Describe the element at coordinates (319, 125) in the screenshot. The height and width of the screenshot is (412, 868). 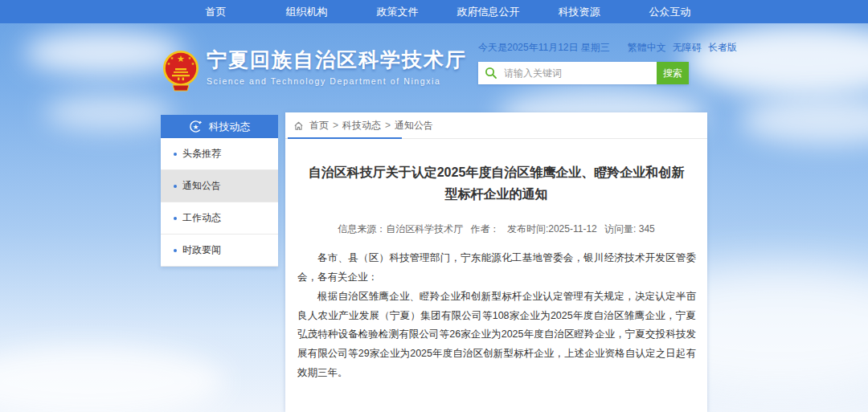
I see `breadcrumb-home: 首页` at that location.